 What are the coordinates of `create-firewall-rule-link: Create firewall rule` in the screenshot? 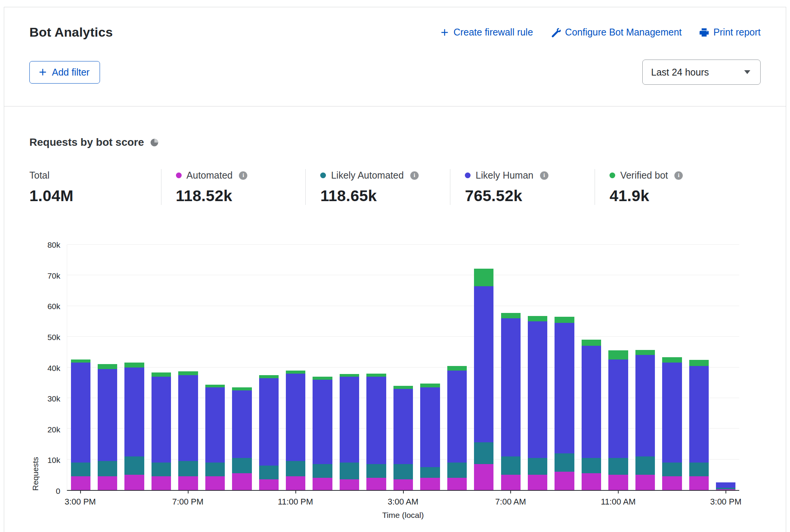 It's located at (486, 32).